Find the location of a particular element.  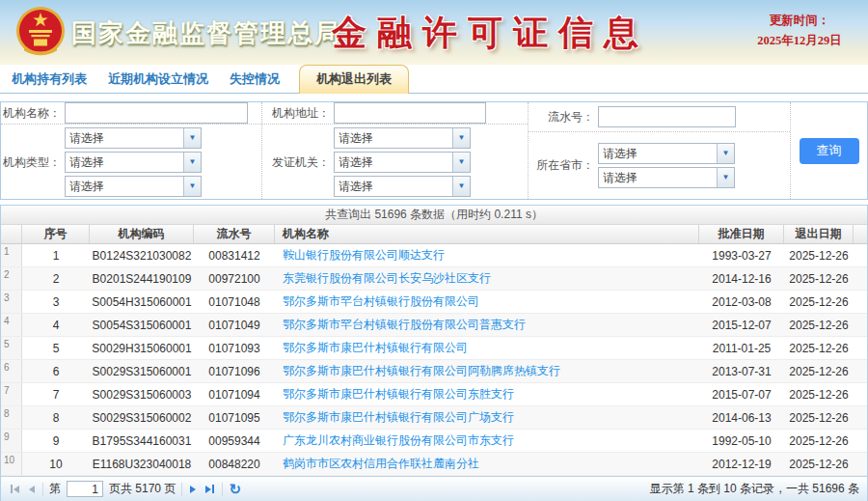

row-number: 8 is located at coordinates (12, 417).